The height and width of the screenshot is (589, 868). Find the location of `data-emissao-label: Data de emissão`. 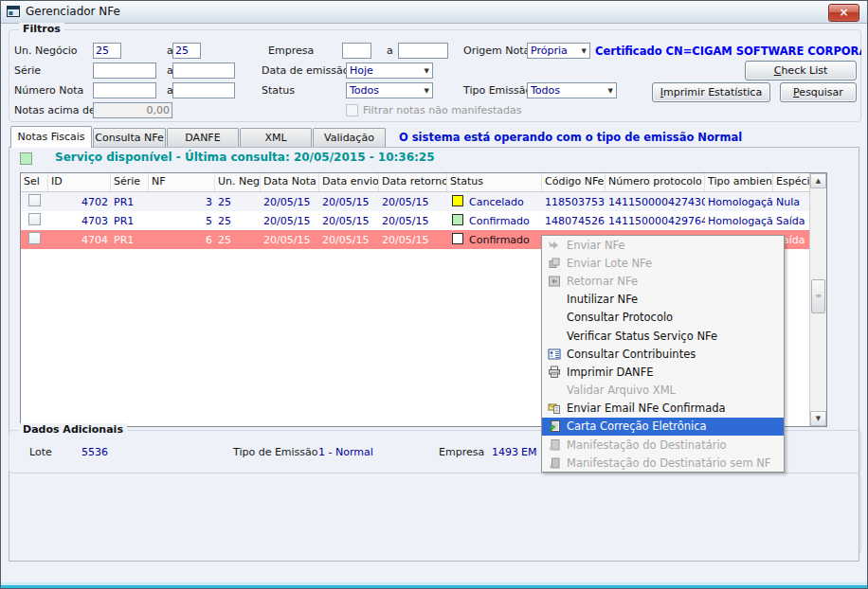

data-emissao-label: Data de emissão is located at coordinates (305, 70).